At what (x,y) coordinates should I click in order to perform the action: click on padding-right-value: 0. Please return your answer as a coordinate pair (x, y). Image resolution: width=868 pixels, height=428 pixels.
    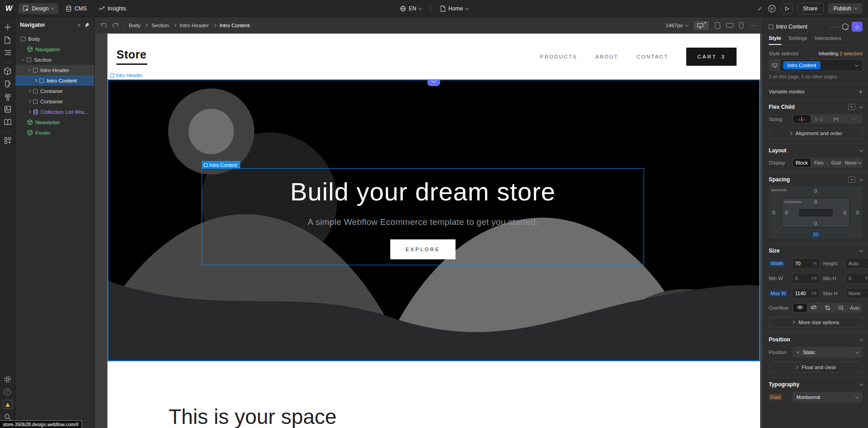
    Looking at the image, I should click on (845, 213).